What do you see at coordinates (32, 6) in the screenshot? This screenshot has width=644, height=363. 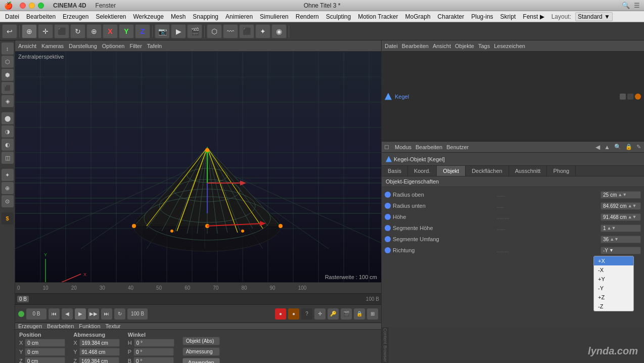 I see `minimize-button` at bounding box center [32, 6].